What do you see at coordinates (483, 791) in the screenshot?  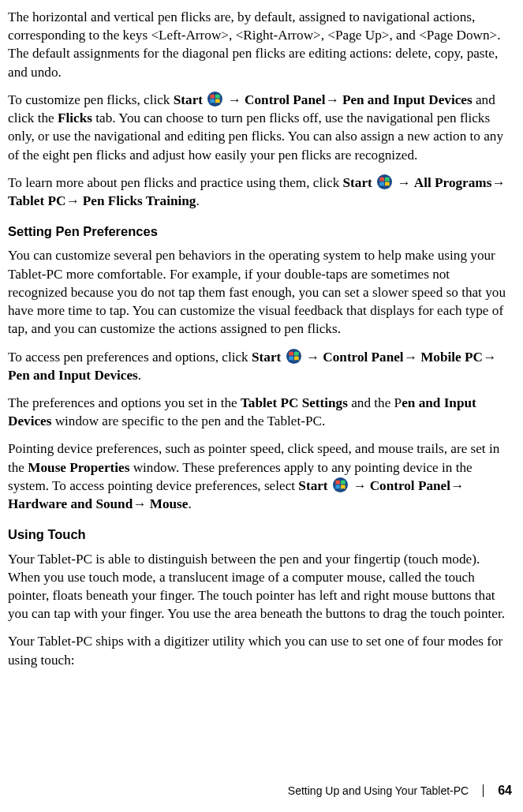 I see `footer-separator` at bounding box center [483, 791].